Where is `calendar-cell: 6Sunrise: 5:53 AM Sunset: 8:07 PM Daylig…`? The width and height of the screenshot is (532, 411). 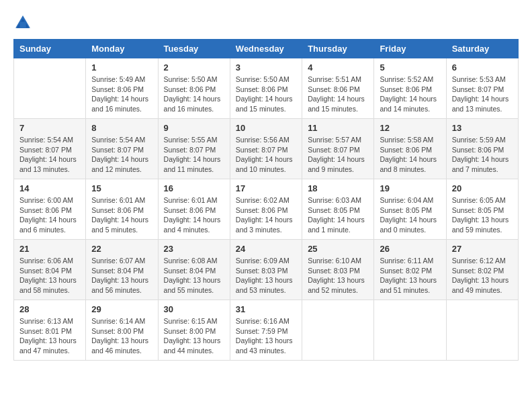
calendar-cell: 6Sunrise: 5:53 AM Sunset: 8:07 PM Daylig… is located at coordinates (482, 89).